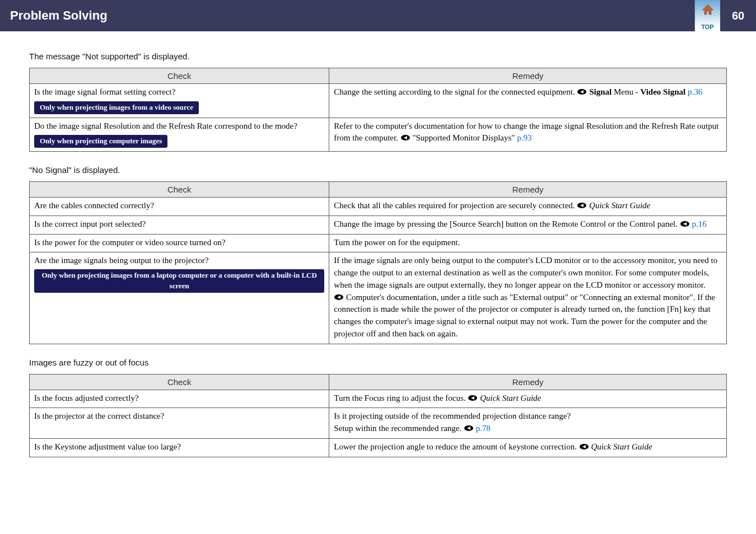 Image resolution: width=756 pixels, height=534 pixels. Describe the element at coordinates (699, 224) in the screenshot. I see `page-link: p.16` at that location.